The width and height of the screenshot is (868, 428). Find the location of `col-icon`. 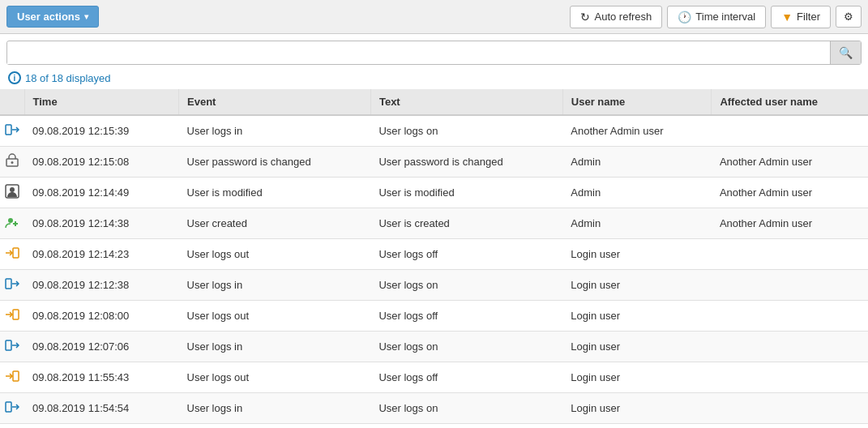

col-icon is located at coordinates (12, 102).